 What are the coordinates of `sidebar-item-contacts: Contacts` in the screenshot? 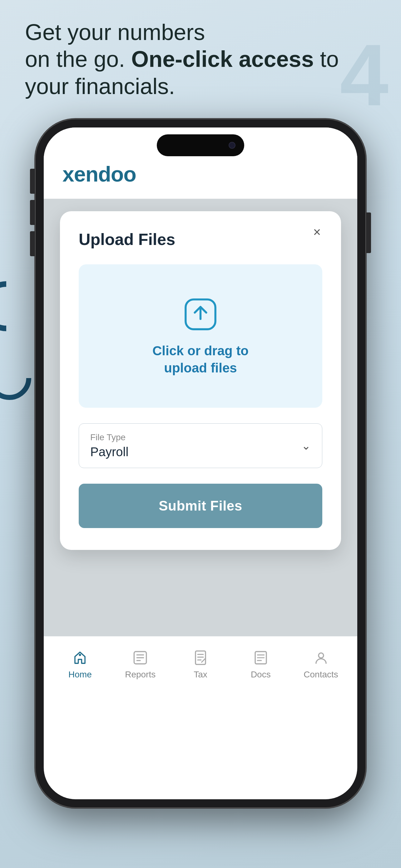 It's located at (321, 664).